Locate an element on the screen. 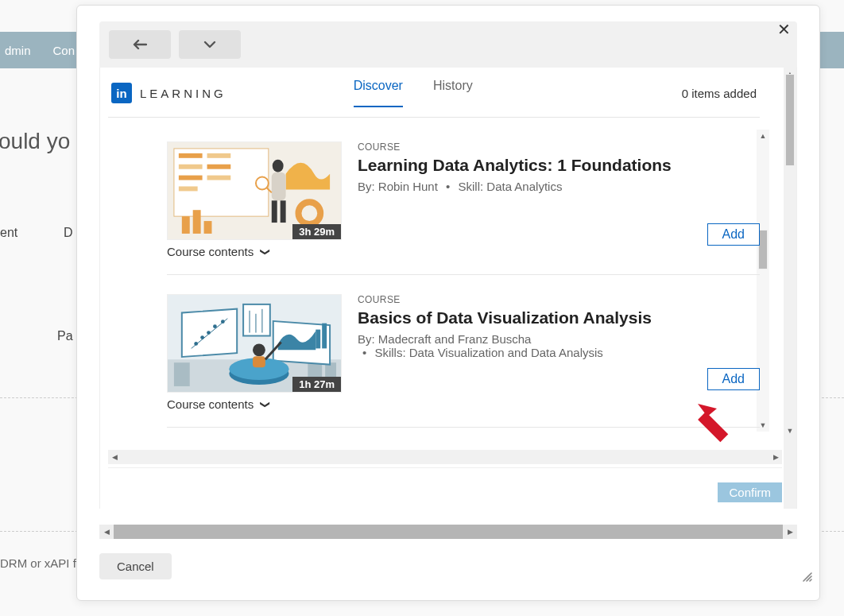 The width and height of the screenshot is (844, 616). bg-fragment-d: D is located at coordinates (68, 233).